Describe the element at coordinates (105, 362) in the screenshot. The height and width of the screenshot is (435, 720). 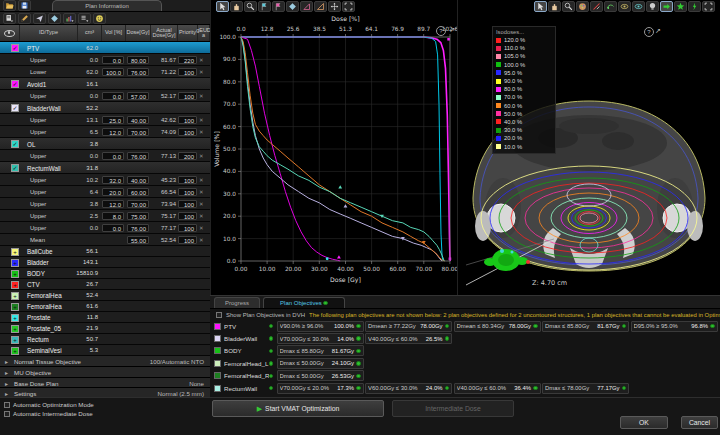
I see `section-normal-tissue-objective: ▸ Normal Tissue Objective 100/Automatic …` at that location.